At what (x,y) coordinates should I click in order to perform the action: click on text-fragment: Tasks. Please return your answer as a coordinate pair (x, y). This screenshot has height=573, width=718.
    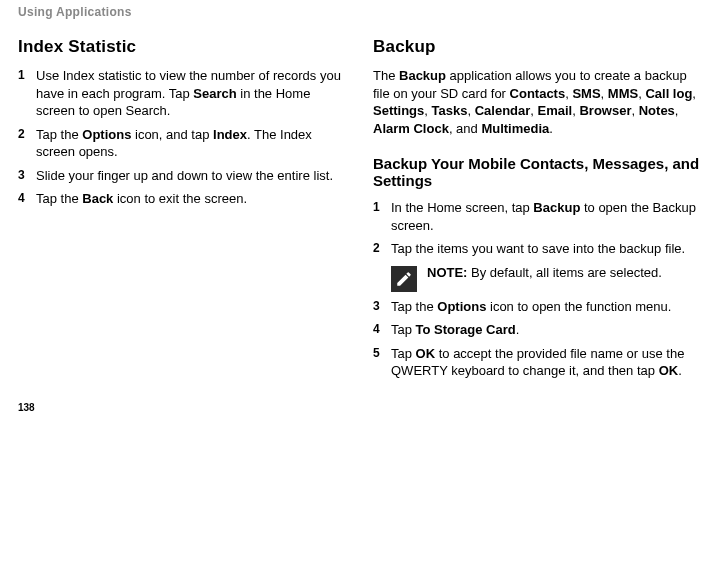
    Looking at the image, I should click on (450, 110).